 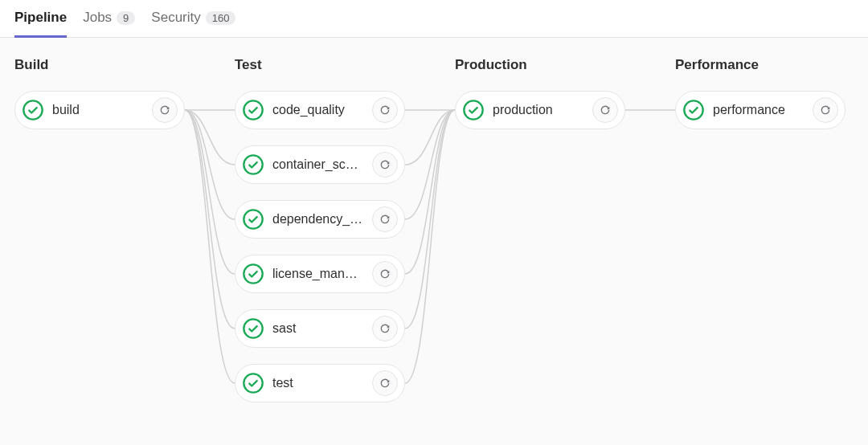 What do you see at coordinates (318, 329) in the screenshot?
I see `job-name: sast` at bounding box center [318, 329].